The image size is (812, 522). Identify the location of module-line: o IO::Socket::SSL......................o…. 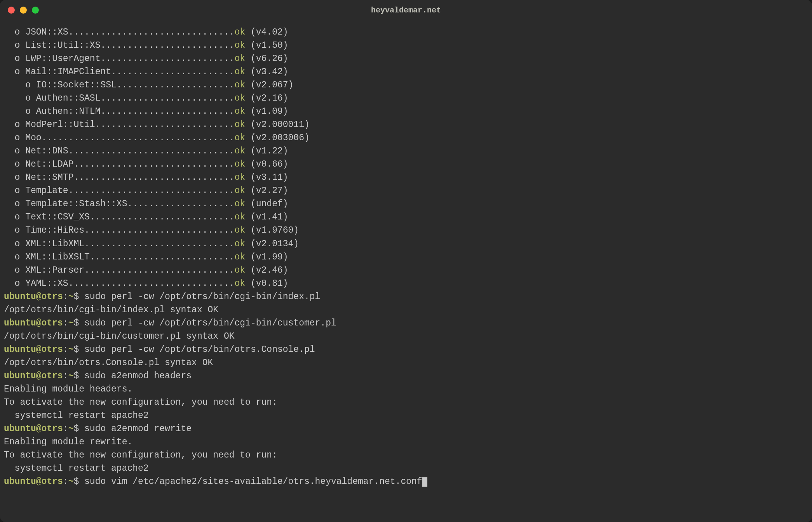
(406, 85).